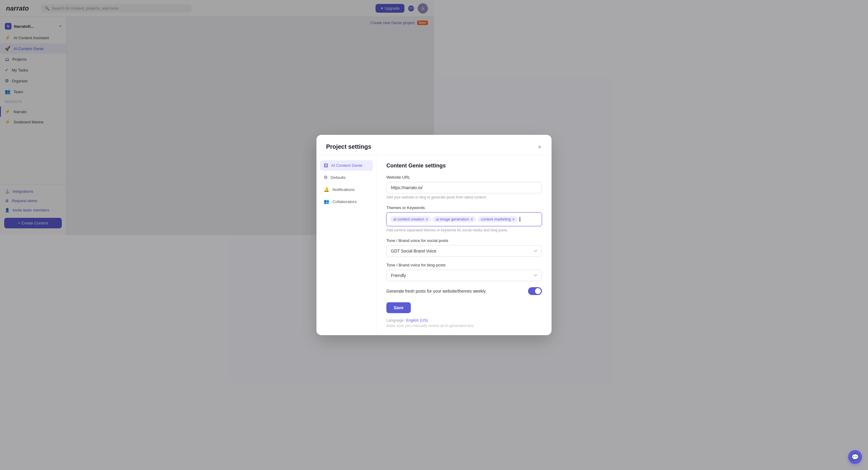 Image resolution: width=868 pixels, height=470 pixels. Describe the element at coordinates (410, 219) in the screenshot. I see `themes-keywords-input: ai content creation × ai image generatio…` at that location.